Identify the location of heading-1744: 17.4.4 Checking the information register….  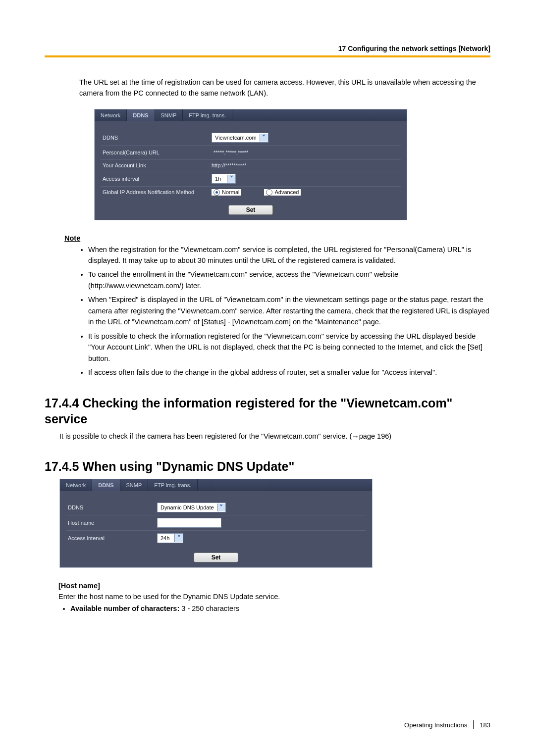
(268, 411).